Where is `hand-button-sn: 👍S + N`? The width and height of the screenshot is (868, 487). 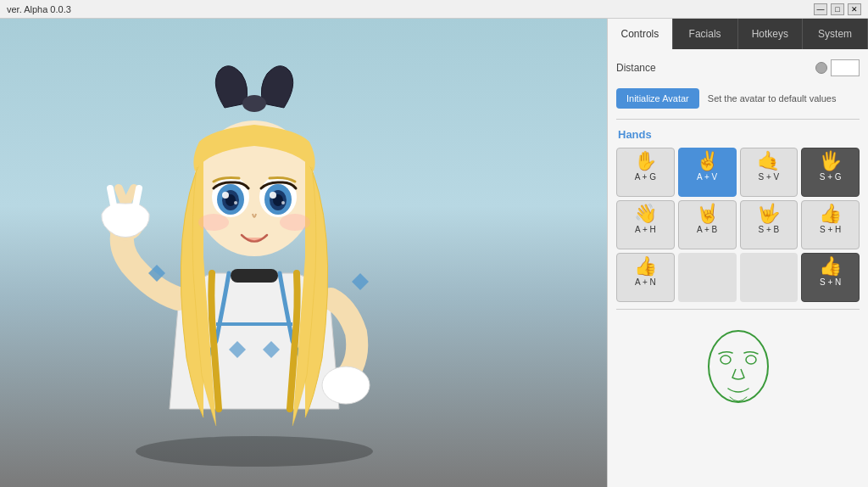
hand-button-sn: 👍S + N is located at coordinates (831, 277).